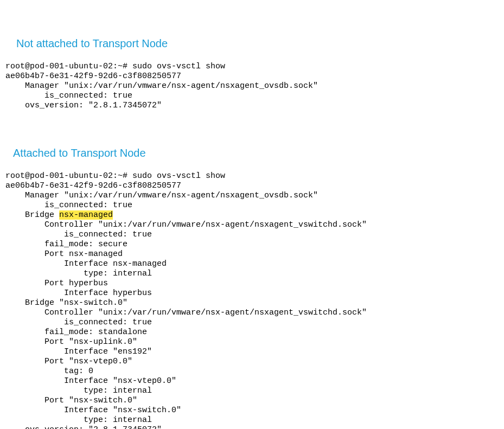 The image size is (504, 429). What do you see at coordinates (91, 381) in the screenshot?
I see `term-line: Interface "nsx-vtep0.0"` at bounding box center [91, 381].